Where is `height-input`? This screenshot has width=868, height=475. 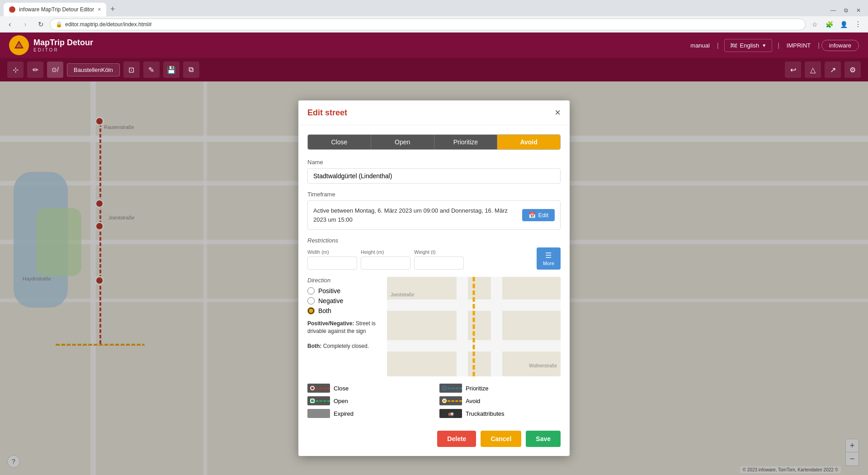
height-input is located at coordinates (386, 263).